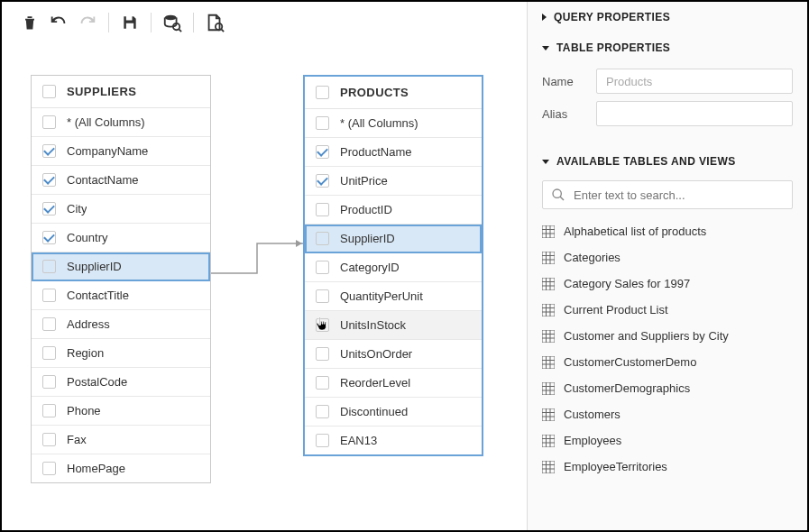 The image size is (809, 532). I want to click on available-table-item: EmployeeTerritories, so click(667, 467).